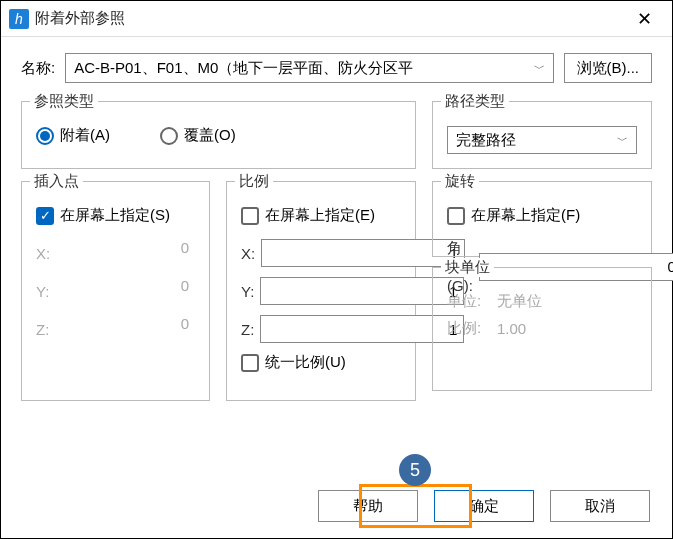 Image resolution: width=673 pixels, height=539 pixels. What do you see at coordinates (542, 328) in the screenshot?
I see `block-scale-row: 比例:1.00` at bounding box center [542, 328].